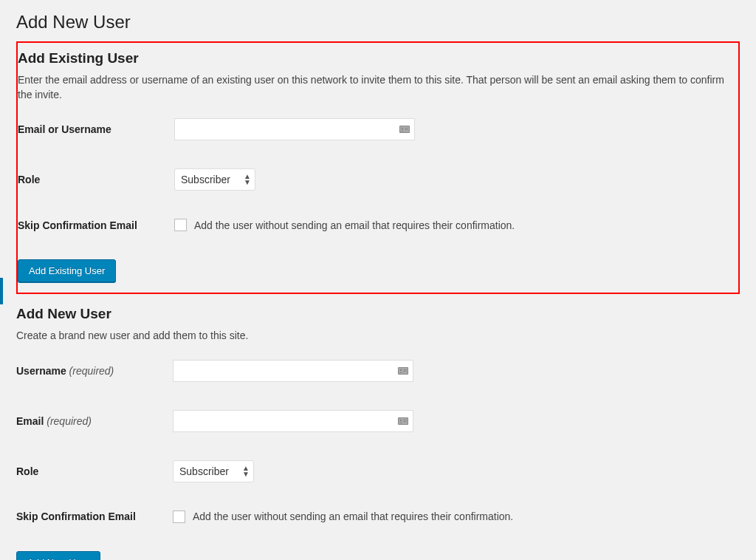 Image resolution: width=756 pixels, height=560 pixels. I want to click on new-username-required: (required), so click(92, 371).